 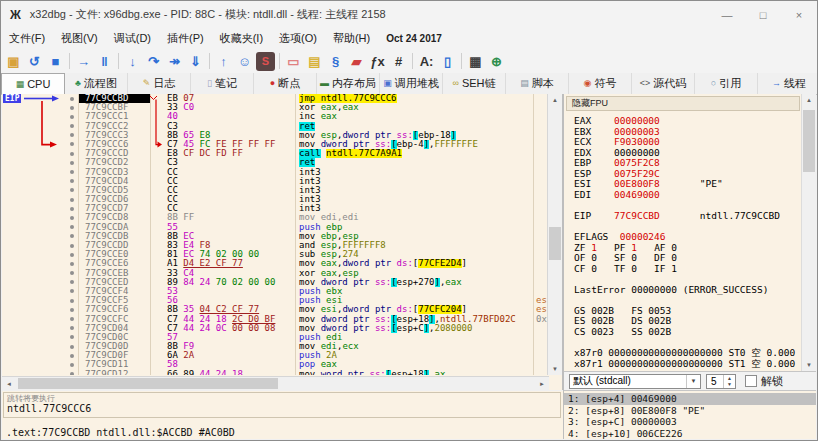 What do you see at coordinates (154, 62) in the screenshot?
I see `step-over-button: ↷` at bounding box center [154, 62].